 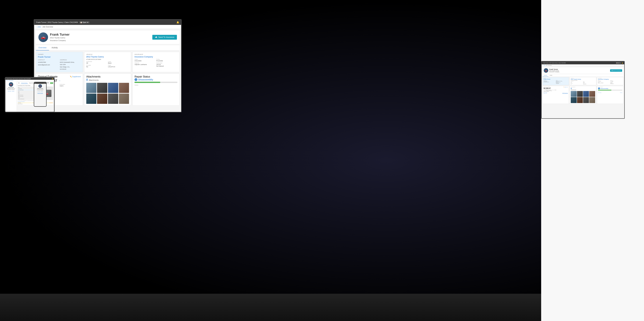 I want to click on attachments-count: 8, so click(x=87, y=80).